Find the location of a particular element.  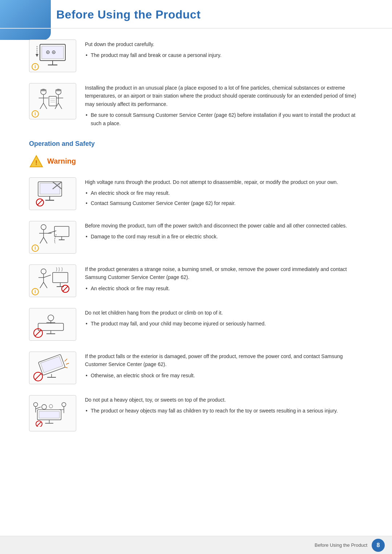

heavy-main: Do not put a heavy object, toy, or sweet… is located at coordinates (224, 400).